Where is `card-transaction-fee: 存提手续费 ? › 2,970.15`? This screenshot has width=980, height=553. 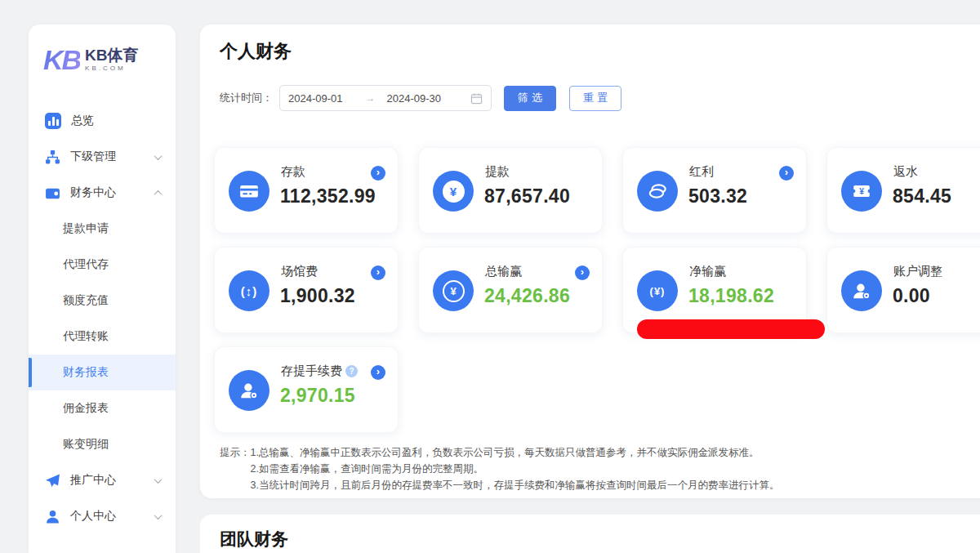 card-transaction-fee: 存提手续费 ? › 2,970.15 is located at coordinates (306, 390).